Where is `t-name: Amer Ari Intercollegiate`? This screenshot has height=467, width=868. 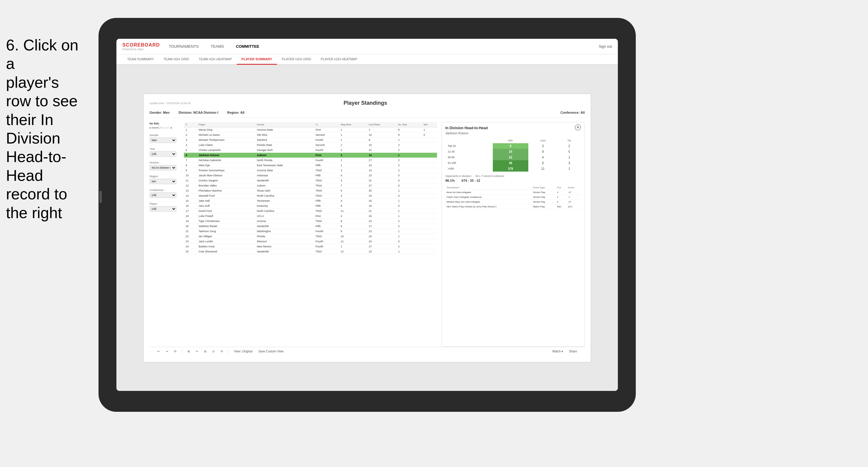 t-name: Amer Ari Intercollegiate is located at coordinates (489, 192).